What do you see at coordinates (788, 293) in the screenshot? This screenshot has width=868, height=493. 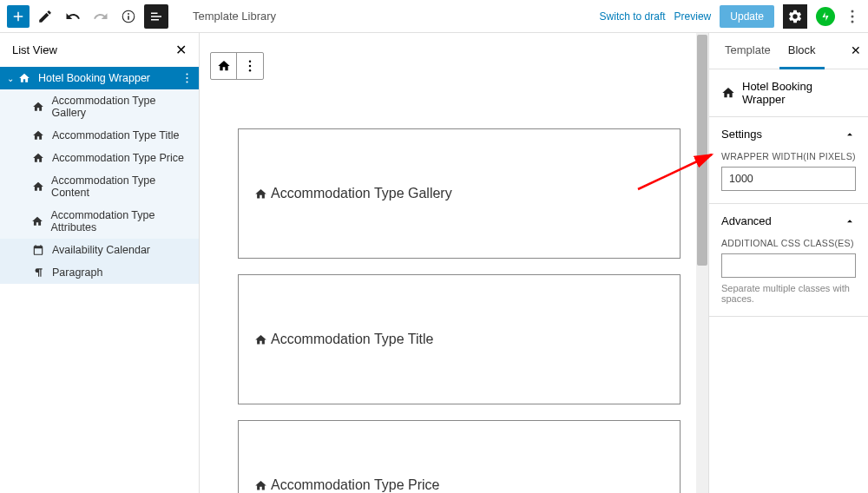 I see `css-classes-help: Separate multiple classes with spaces.` at bounding box center [788, 293].